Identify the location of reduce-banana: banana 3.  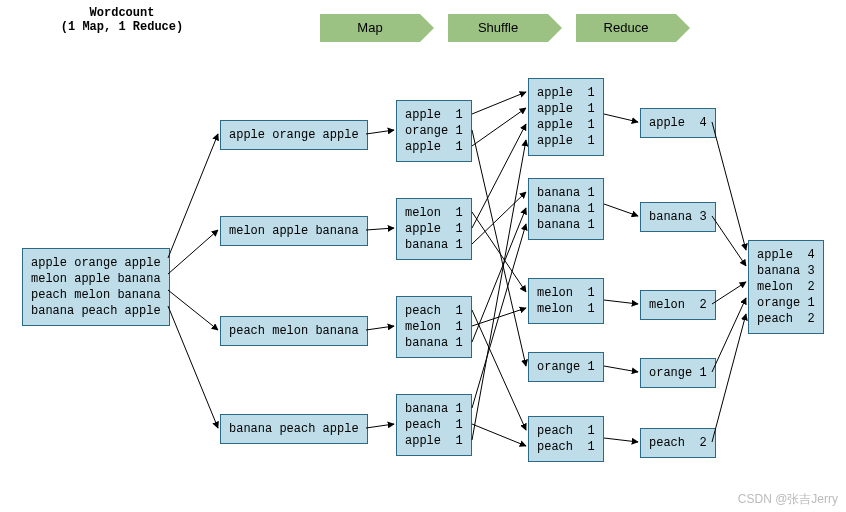
(678, 217).